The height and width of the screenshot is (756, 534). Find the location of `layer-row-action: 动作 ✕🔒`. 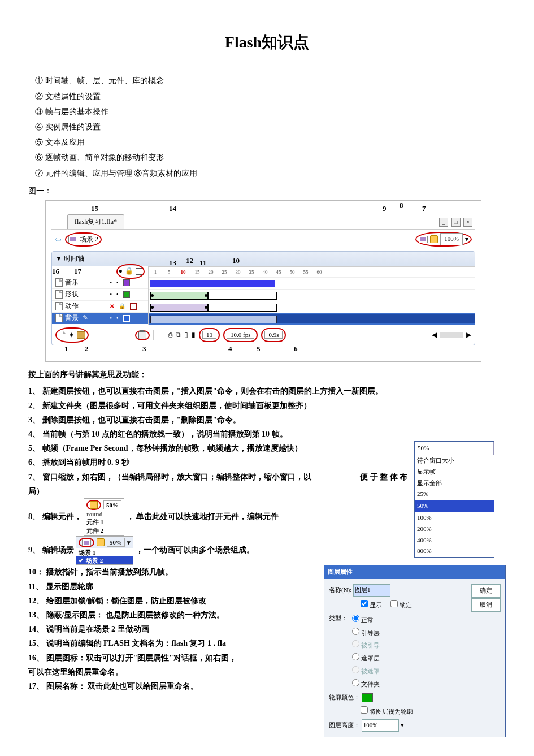

layer-row-action: 动作 ✕🔒 is located at coordinates (100, 306).